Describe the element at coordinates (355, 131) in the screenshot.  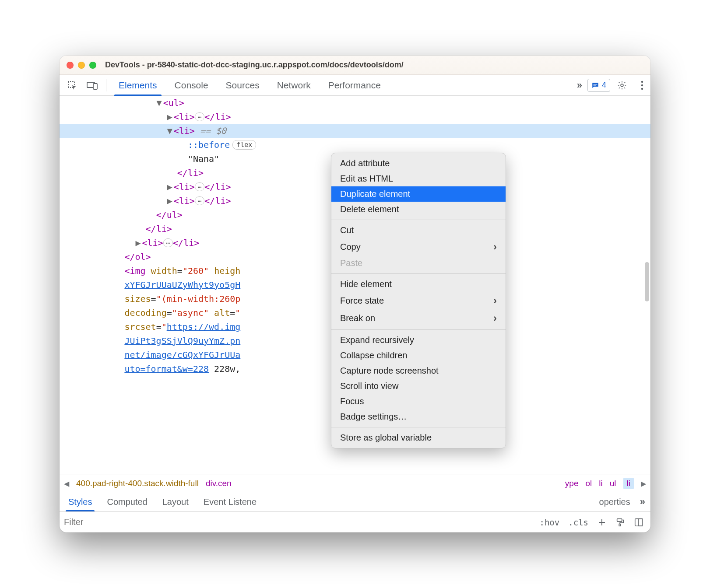
I see `dom-row-selected: ▼<li> == $0` at that location.